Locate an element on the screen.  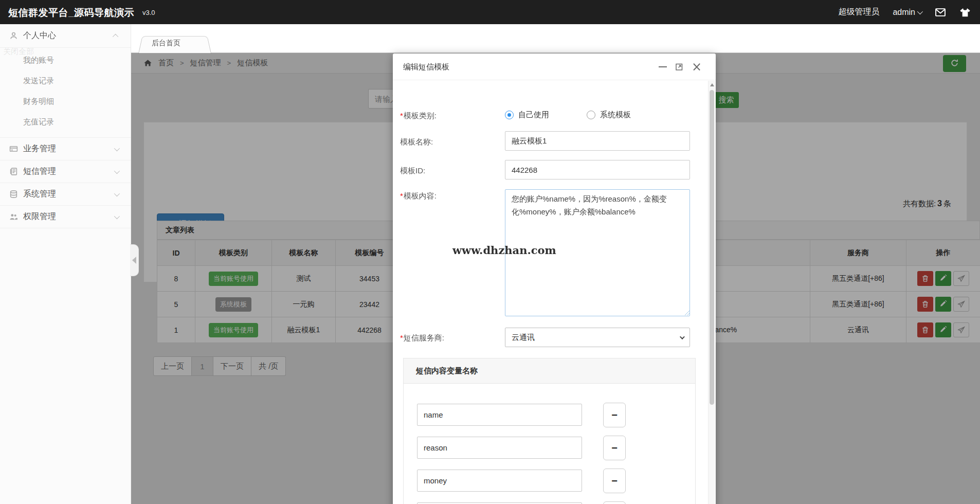
watermark: www.dhzhan.com is located at coordinates (504, 250).